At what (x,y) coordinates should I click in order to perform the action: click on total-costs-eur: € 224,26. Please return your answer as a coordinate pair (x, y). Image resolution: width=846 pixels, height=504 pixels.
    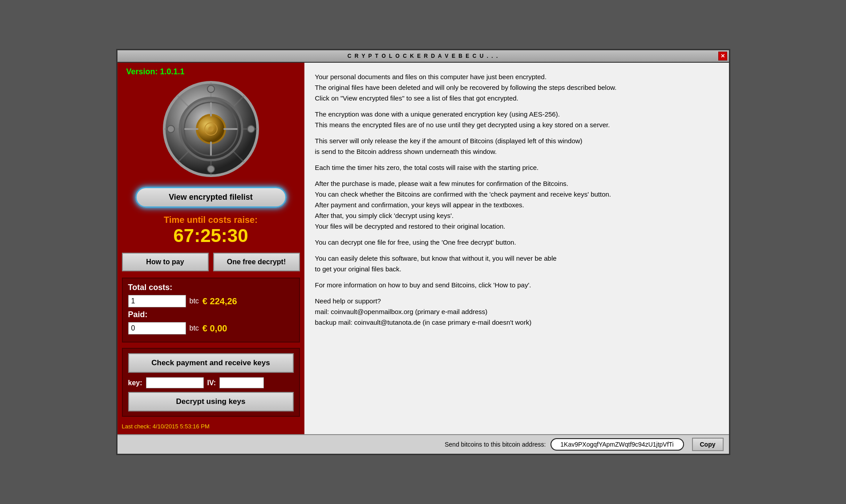
    Looking at the image, I should click on (220, 302).